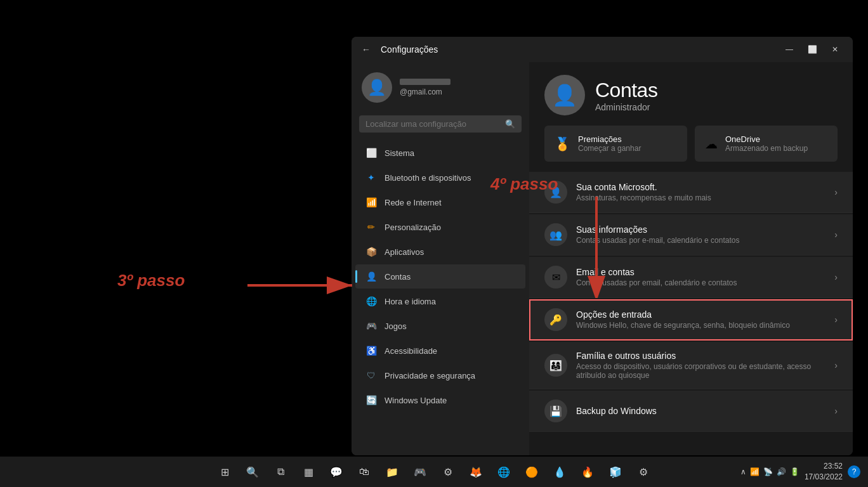 The height and width of the screenshot is (487, 868). Describe the element at coordinates (770, 472) in the screenshot. I see `system-tray: ∧ 📶 📡 🔊 🔋` at that location.